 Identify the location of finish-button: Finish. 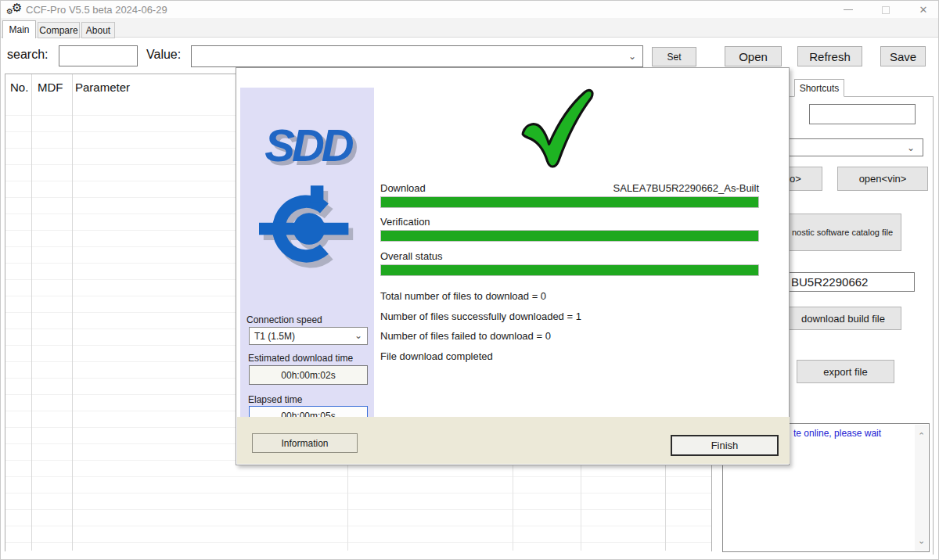
(725, 446).